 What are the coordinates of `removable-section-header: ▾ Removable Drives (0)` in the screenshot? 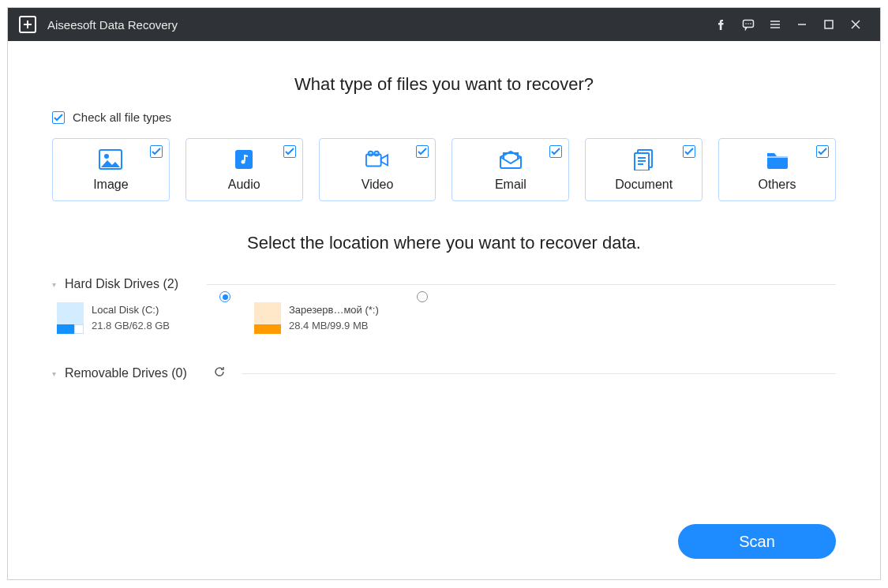 It's located at (444, 373).